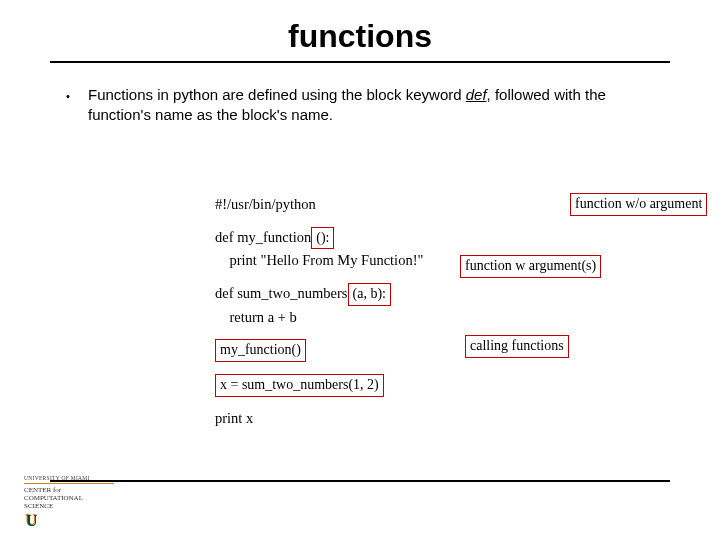 The height and width of the screenshot is (540, 720). Describe the element at coordinates (54, 507) in the screenshot. I see `footer-center-3: SCIENCE` at that location.